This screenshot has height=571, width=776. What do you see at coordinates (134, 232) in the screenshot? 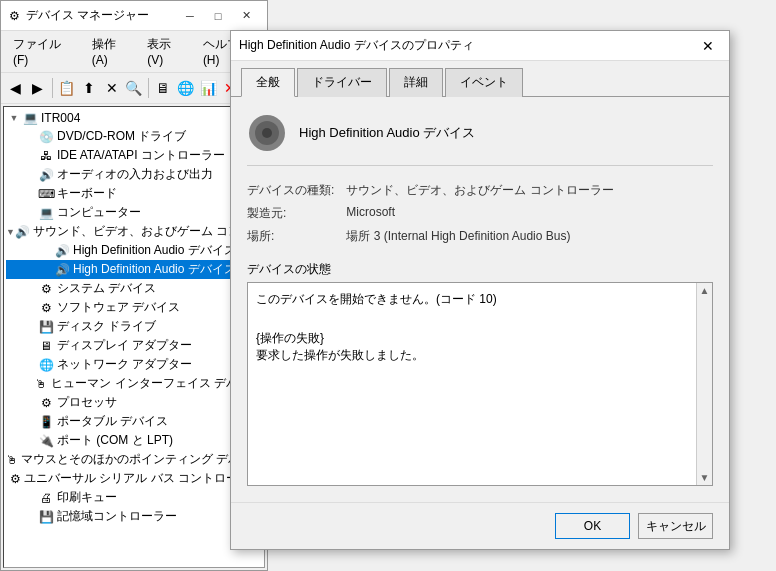
I see `tree-item-6: ▼🔊サウンド、ビデオ、およびゲーム コントローラー` at bounding box center [134, 232].